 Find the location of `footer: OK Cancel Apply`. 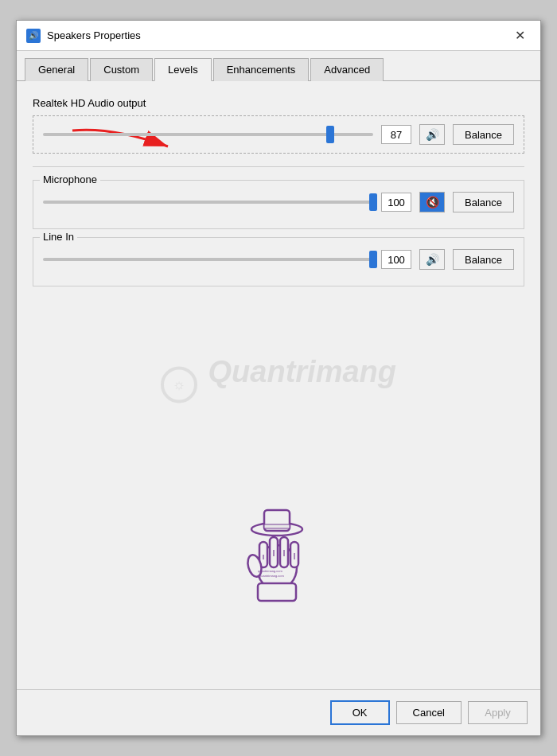

footer: OK Cancel Apply is located at coordinates (278, 712).